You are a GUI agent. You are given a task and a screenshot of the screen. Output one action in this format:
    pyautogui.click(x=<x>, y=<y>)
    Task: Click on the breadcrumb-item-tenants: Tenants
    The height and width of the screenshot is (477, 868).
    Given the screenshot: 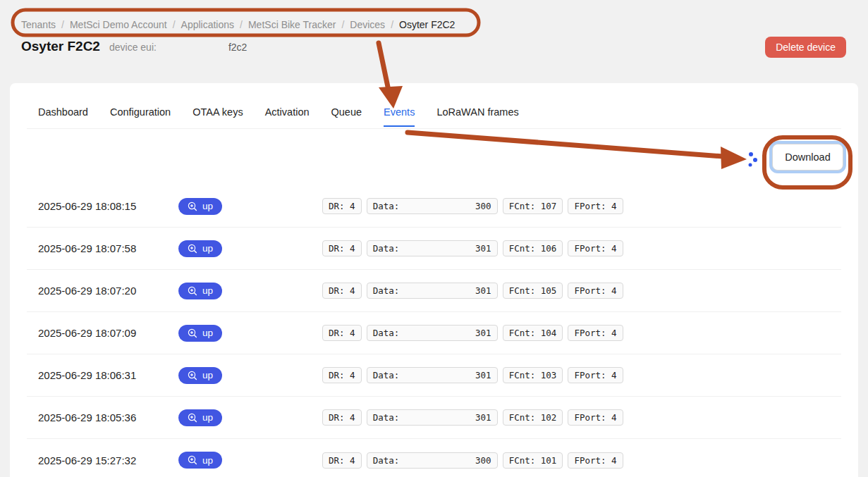 What is the action you would take?
    pyautogui.click(x=38, y=25)
    